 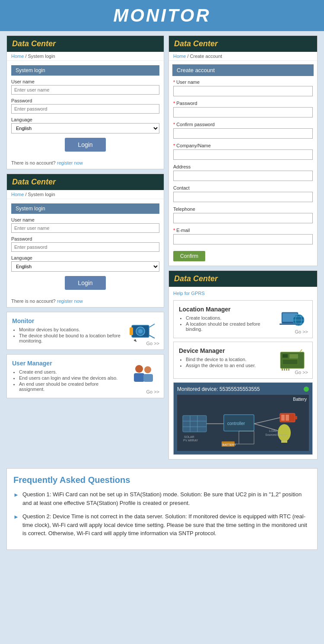 What do you see at coordinates (86, 56) in the screenshot?
I see `breadcrumb-1: Home / System login` at bounding box center [86, 56].